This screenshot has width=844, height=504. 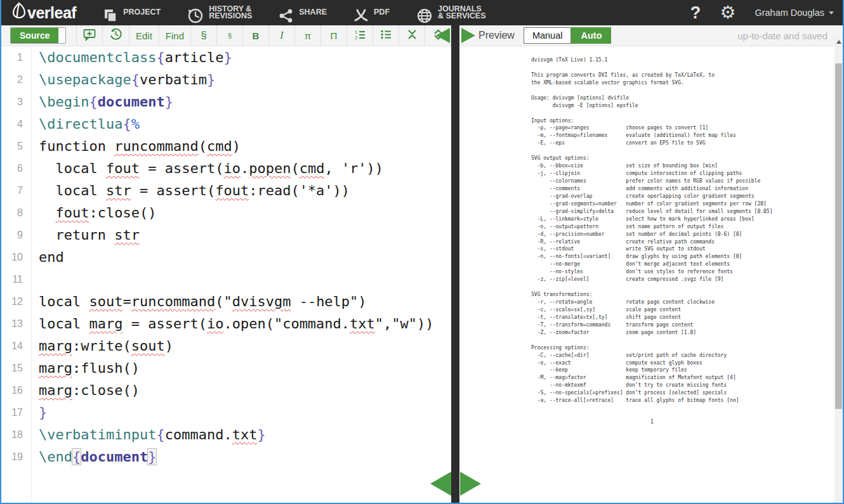 What do you see at coordinates (12, 368) in the screenshot?
I see `line-number: 15` at bounding box center [12, 368].